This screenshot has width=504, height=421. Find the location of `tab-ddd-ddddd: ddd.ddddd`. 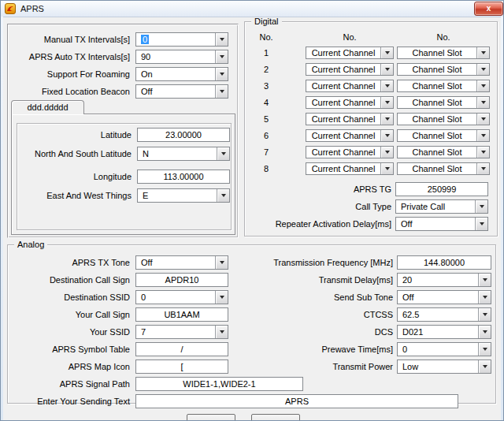

tab-ddd-ddddd: ddd.ddddd is located at coordinates (47, 107).